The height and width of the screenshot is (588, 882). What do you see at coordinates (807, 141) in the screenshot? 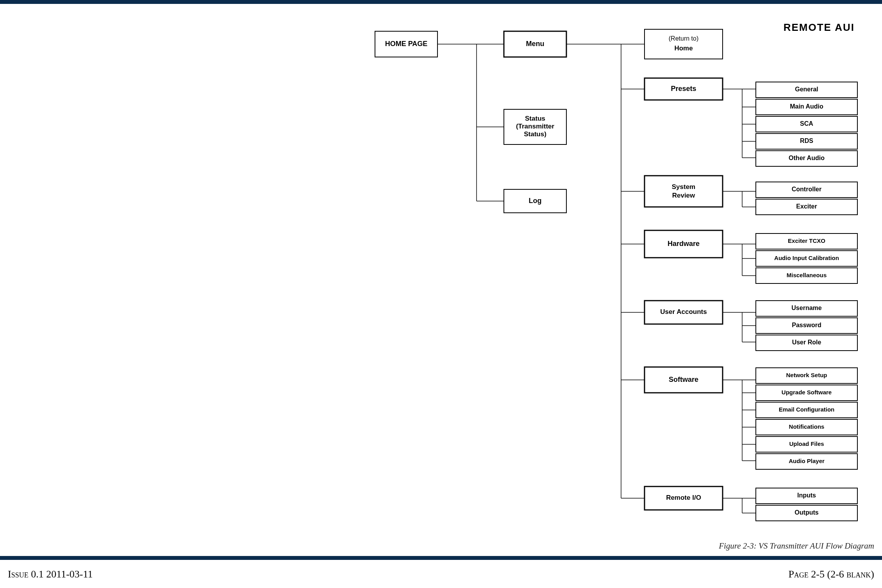
I see `node-presets-rds: RDS` at bounding box center [807, 141].